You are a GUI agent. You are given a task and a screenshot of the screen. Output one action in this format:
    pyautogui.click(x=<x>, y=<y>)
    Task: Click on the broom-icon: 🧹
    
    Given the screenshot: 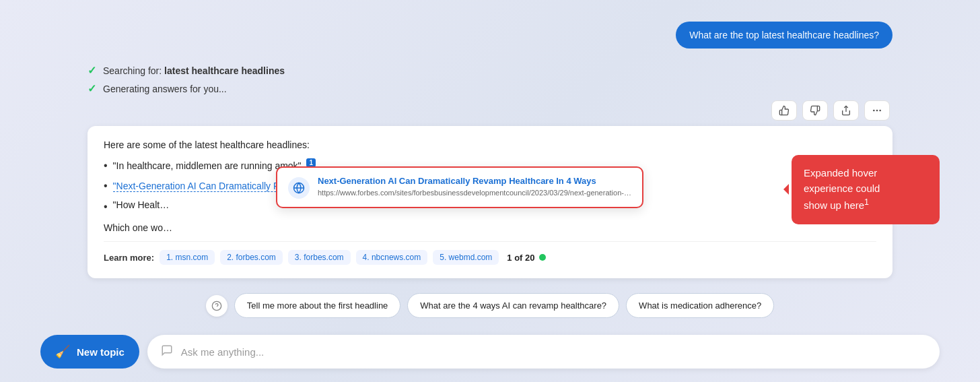 What is the action you would take?
    pyautogui.click(x=63, y=352)
    